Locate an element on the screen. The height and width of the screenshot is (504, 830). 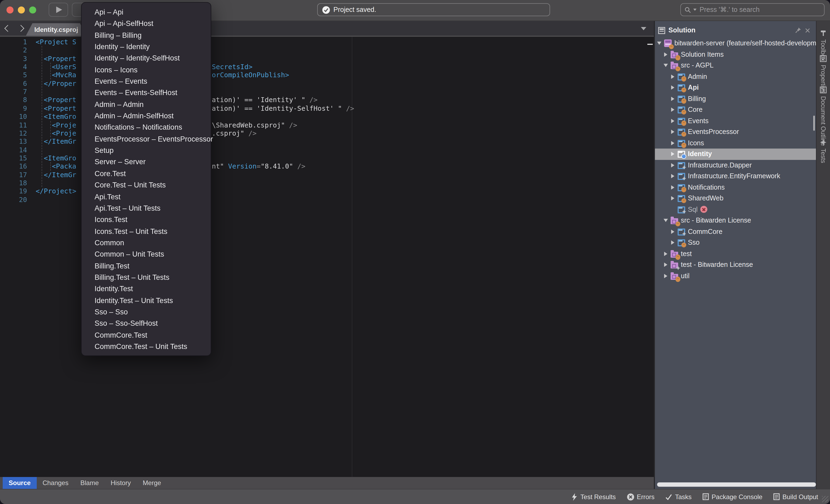
tree-item-sharedweb: SharedWeb is located at coordinates (735, 199).